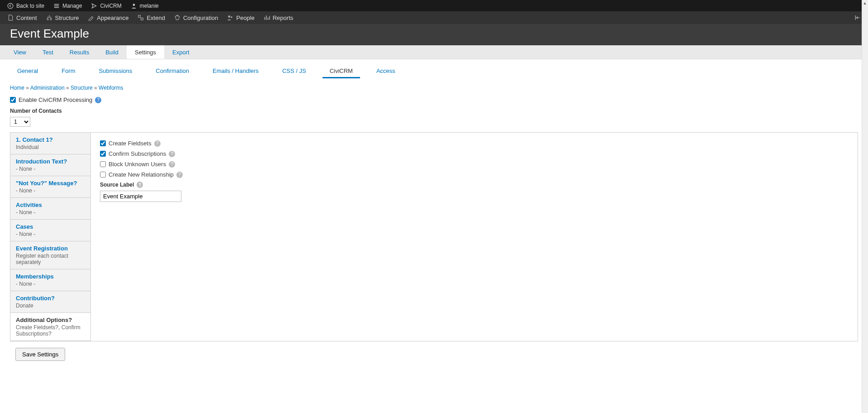 Image resolution: width=868 pixels, height=413 pixels. I want to click on structure-icon, so click(49, 18).